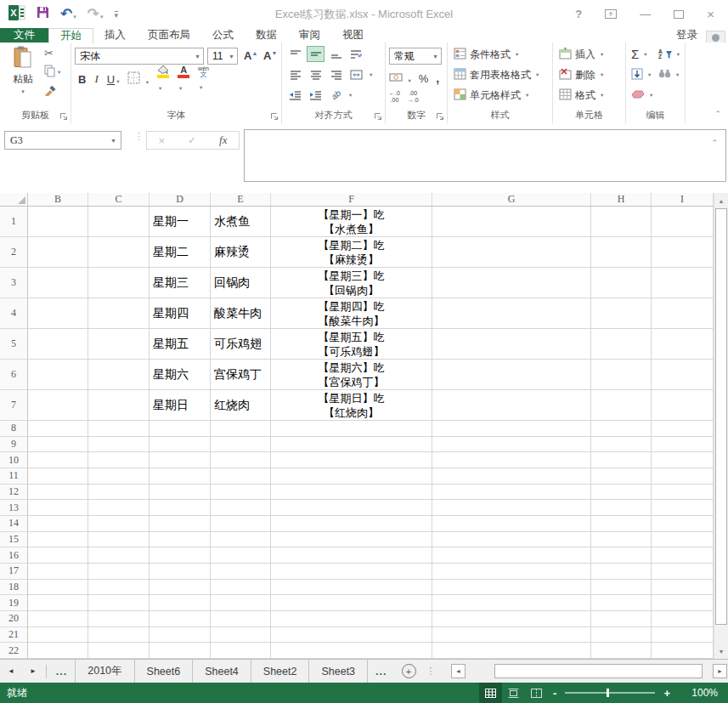 The image size is (728, 703). I want to click on sheet-tab-Sheet6: Sheet6, so click(165, 672).